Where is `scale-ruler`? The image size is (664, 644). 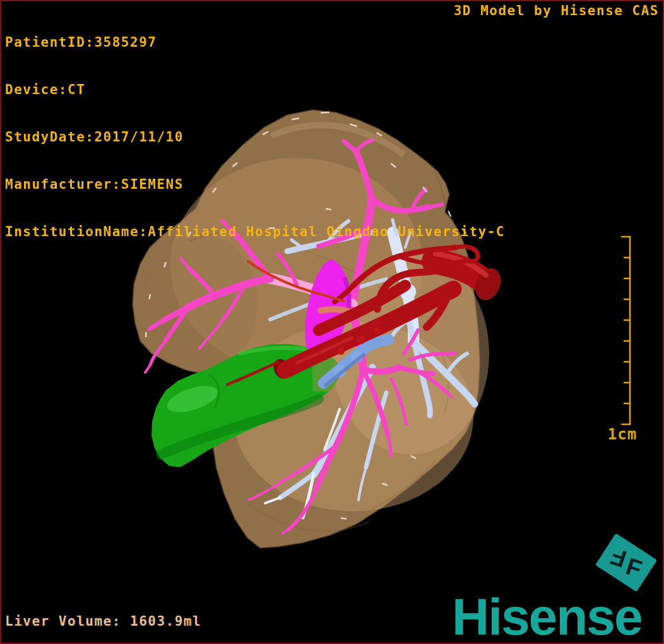
scale-ruler is located at coordinates (630, 340).